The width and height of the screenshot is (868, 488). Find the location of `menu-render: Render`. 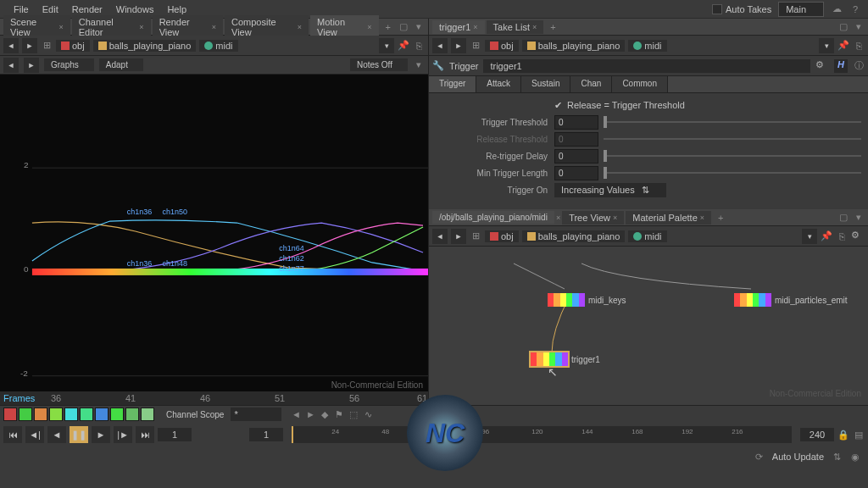

menu-render: Render is located at coordinates (87, 9).